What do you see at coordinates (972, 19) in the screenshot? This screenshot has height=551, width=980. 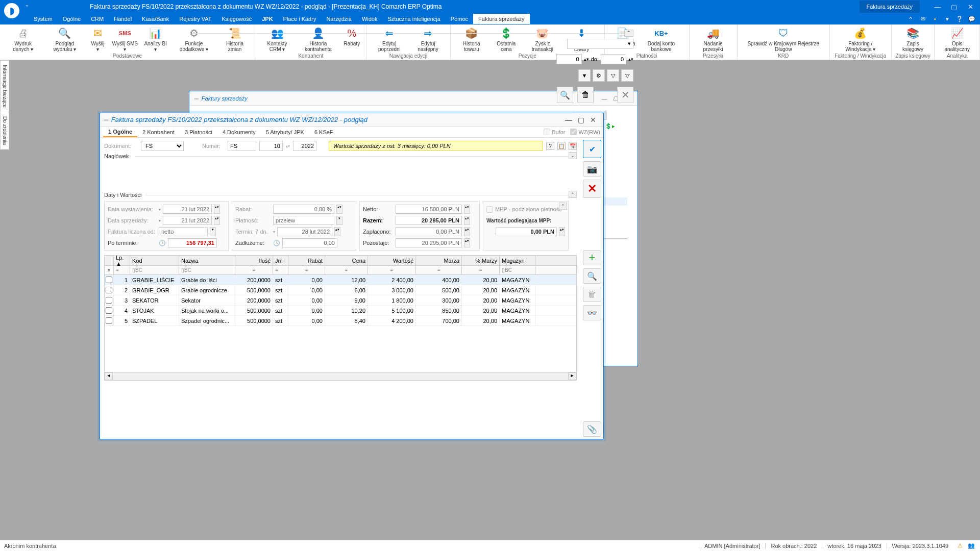 I see `chat-icon: 💬` at bounding box center [972, 19].